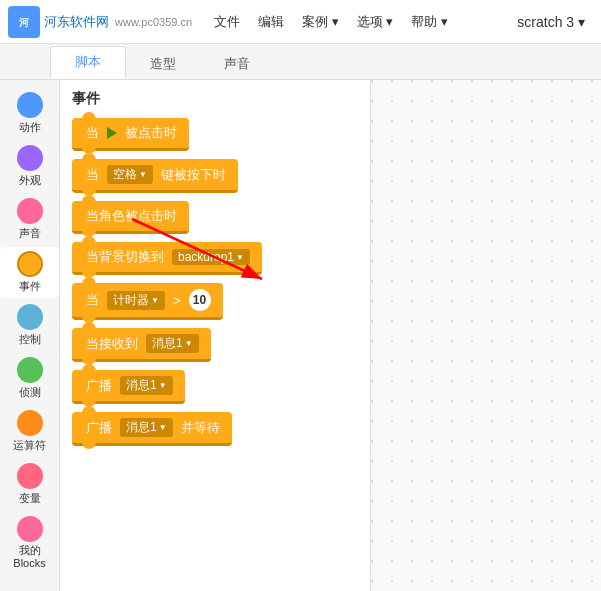 The image size is (601, 591). Describe the element at coordinates (200, 428) in the screenshot. I see `wait-label: 并等待` at that location.